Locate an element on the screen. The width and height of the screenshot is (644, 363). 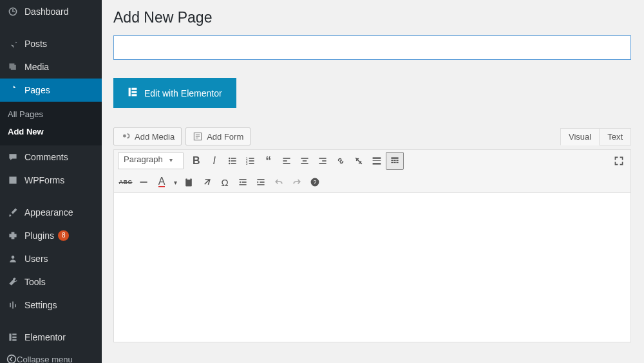
fullscreen-button is located at coordinates (619, 161).